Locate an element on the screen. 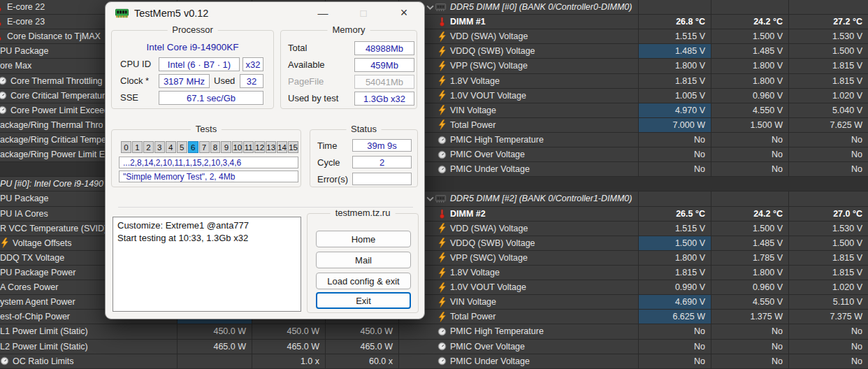 The height and width of the screenshot is (369, 868). sensor-row: VPP (SWC) Voltage1.800 V1.785 V1.815 V is located at coordinates (646, 259).